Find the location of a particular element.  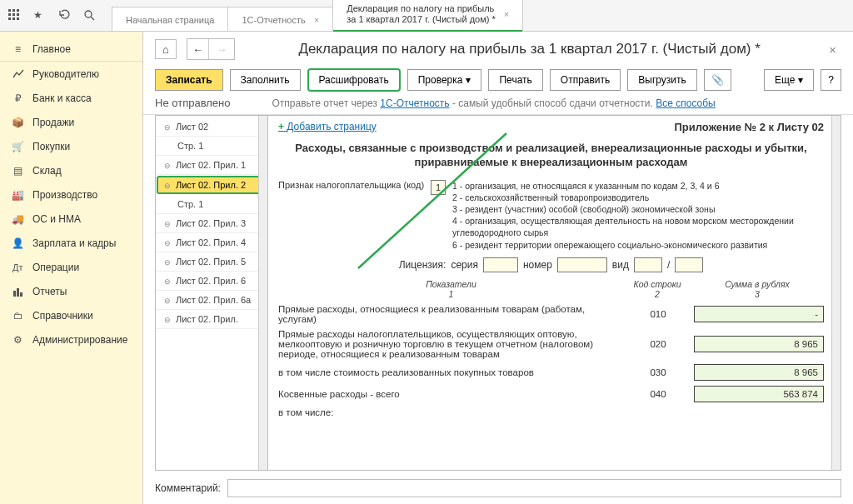

more-button: Еще ▾ is located at coordinates (789, 80).